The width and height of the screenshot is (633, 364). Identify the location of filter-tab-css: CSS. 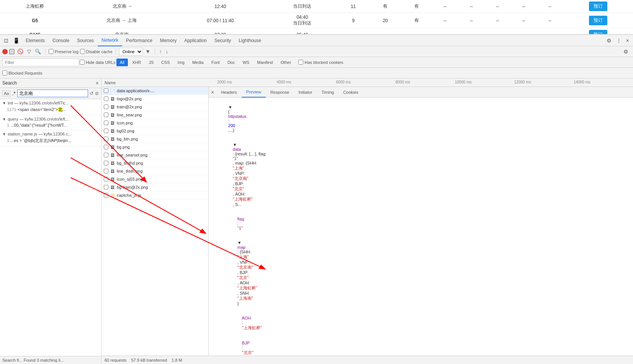
(165, 62).